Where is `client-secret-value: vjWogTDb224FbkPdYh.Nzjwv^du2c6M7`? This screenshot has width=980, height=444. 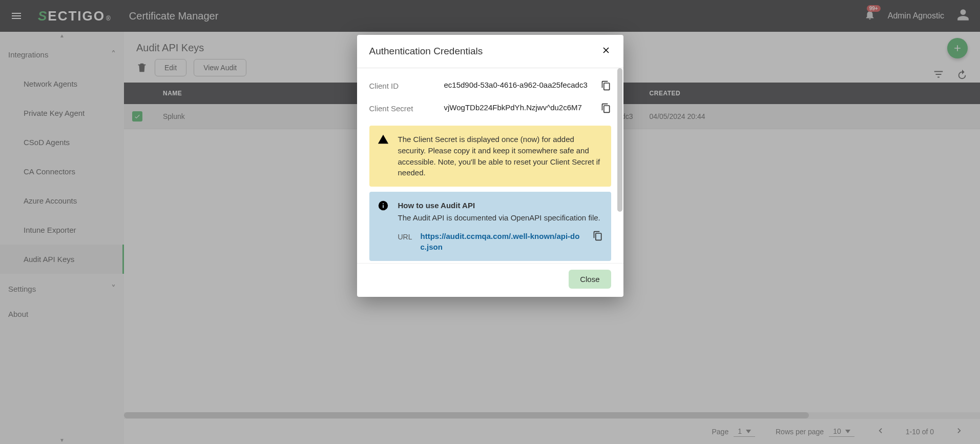 client-secret-value: vjWogTDb224FbkPdYh.Nzjwv^du2c6M7 is located at coordinates (518, 108).